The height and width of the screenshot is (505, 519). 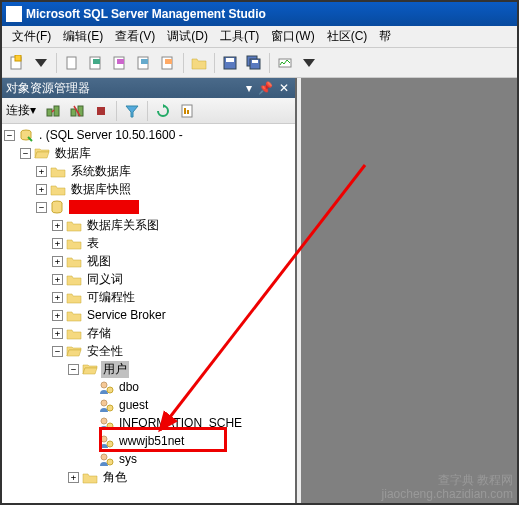 What do you see at coordinates (230, 63) in the screenshot?
I see `save-button` at bounding box center [230, 63].